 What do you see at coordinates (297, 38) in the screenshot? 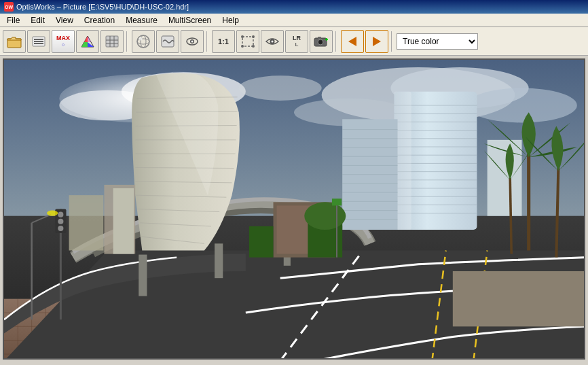
I see `lr-label: LR` at bounding box center [297, 38].